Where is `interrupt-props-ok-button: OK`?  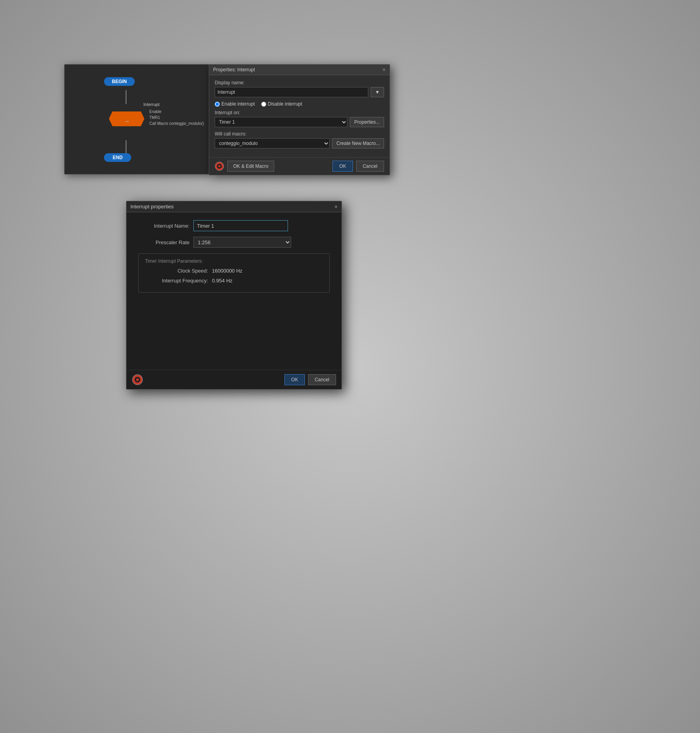
interrupt-props-ok-button: OK is located at coordinates (295, 380).